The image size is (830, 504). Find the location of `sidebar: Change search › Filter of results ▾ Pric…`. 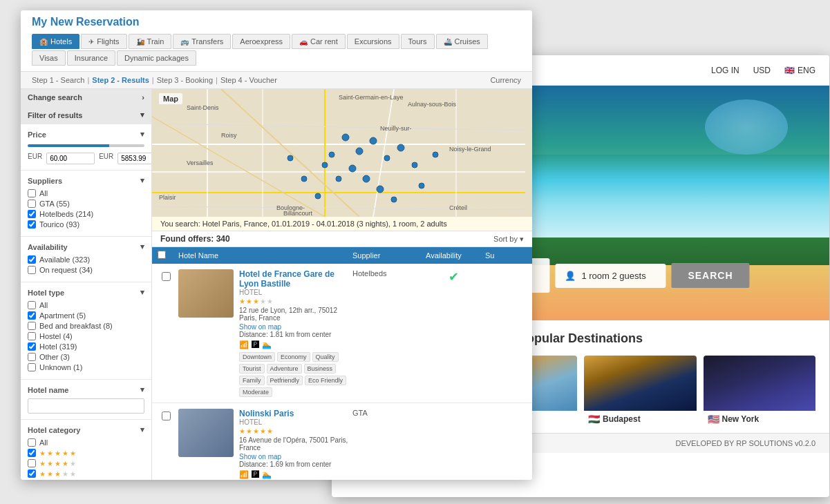

sidebar: Change search › Filter of results ▾ Pric… is located at coordinates (86, 284).